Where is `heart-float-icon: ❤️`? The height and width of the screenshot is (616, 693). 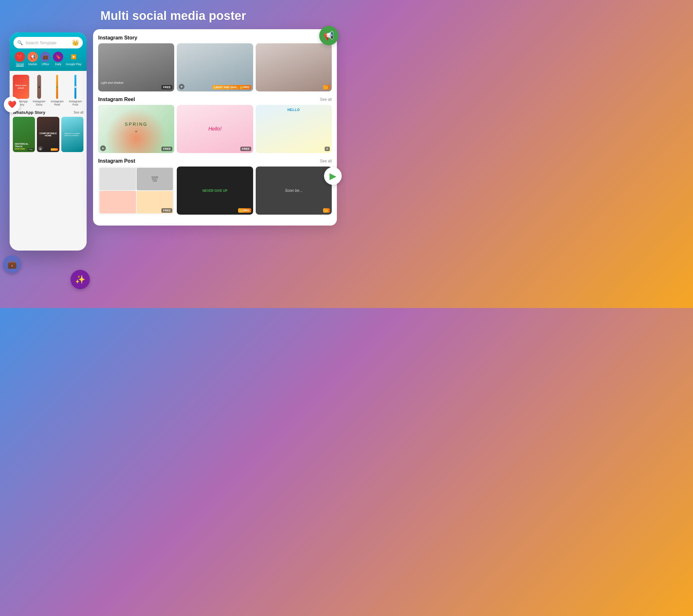
heart-float-icon: ❤️ is located at coordinates (12, 104).